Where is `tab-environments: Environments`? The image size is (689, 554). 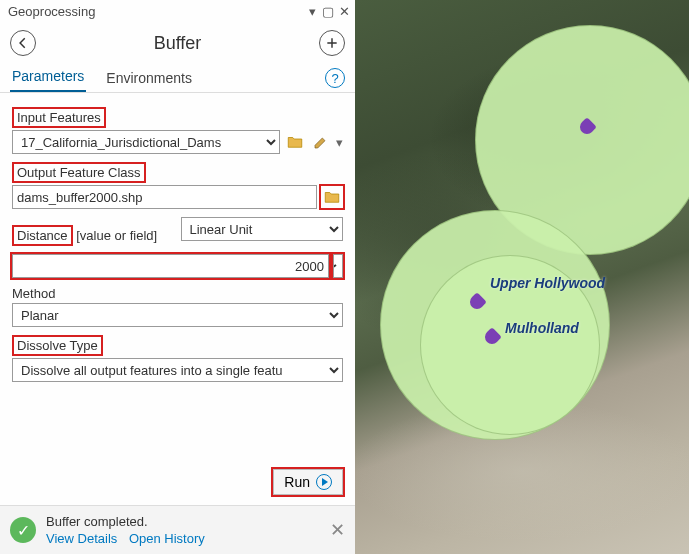 tab-environments: Environments is located at coordinates (149, 79).